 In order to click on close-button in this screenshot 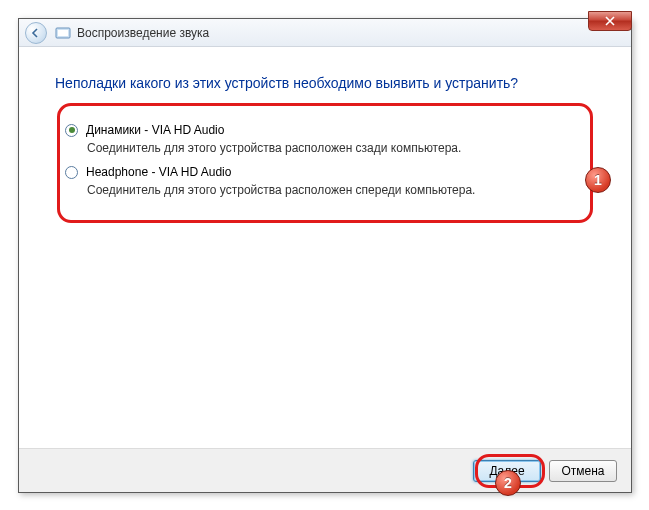, I will do `click(610, 21)`.